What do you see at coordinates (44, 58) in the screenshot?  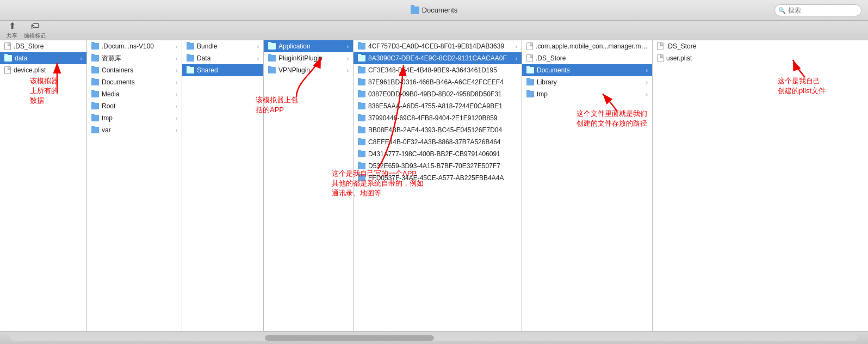 I see `list-item: data›` at bounding box center [44, 58].